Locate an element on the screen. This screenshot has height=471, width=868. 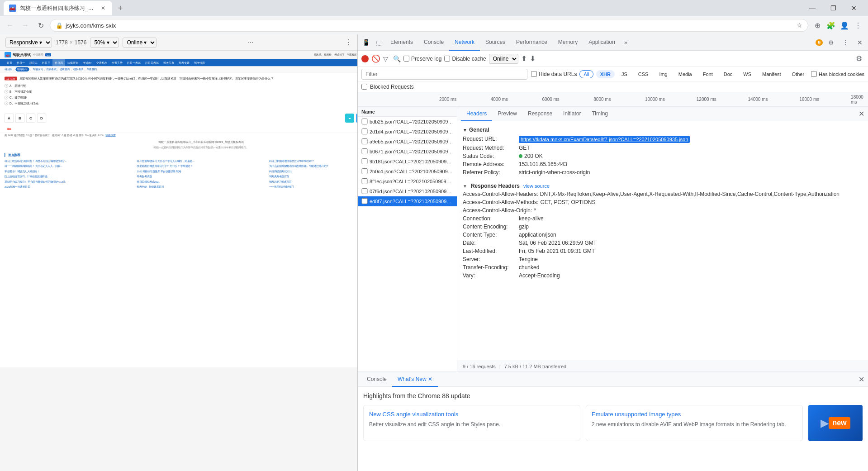
tab-close-button: ✕ is located at coordinates (103, 8).